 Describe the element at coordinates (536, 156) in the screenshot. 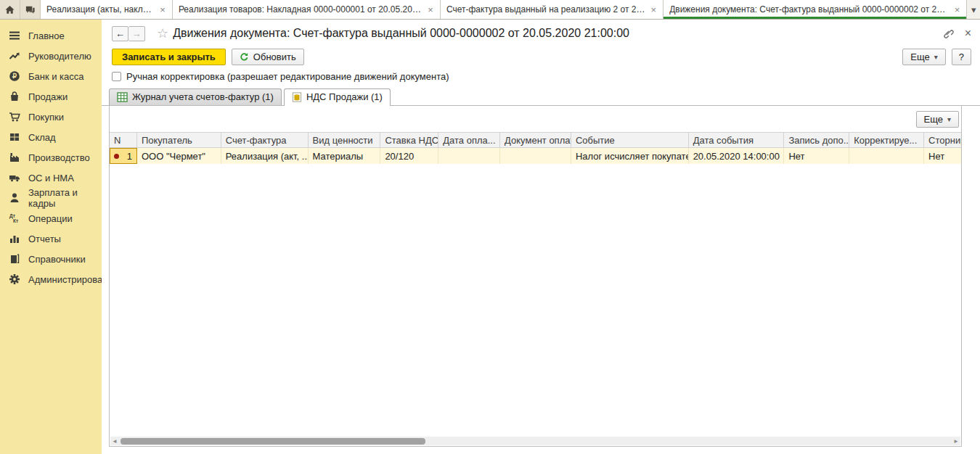

I see `cell-dokument-oplaty` at that location.